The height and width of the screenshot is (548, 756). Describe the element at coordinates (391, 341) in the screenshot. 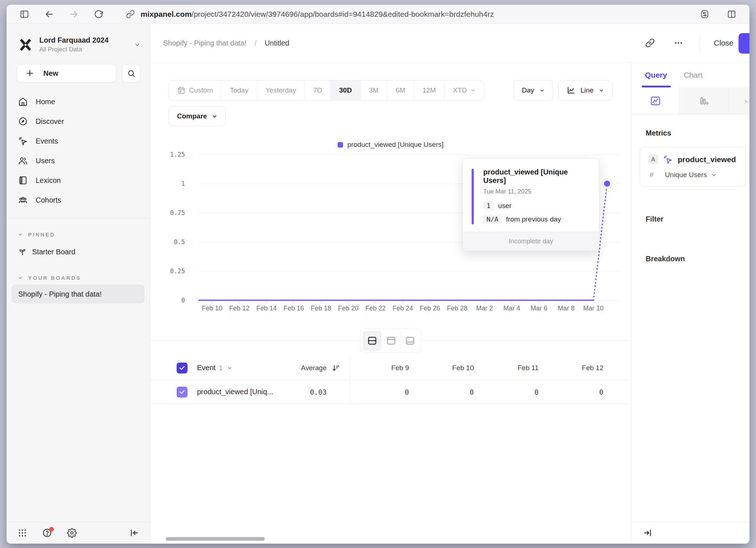

I see `layout-chart-only-toggle` at that location.